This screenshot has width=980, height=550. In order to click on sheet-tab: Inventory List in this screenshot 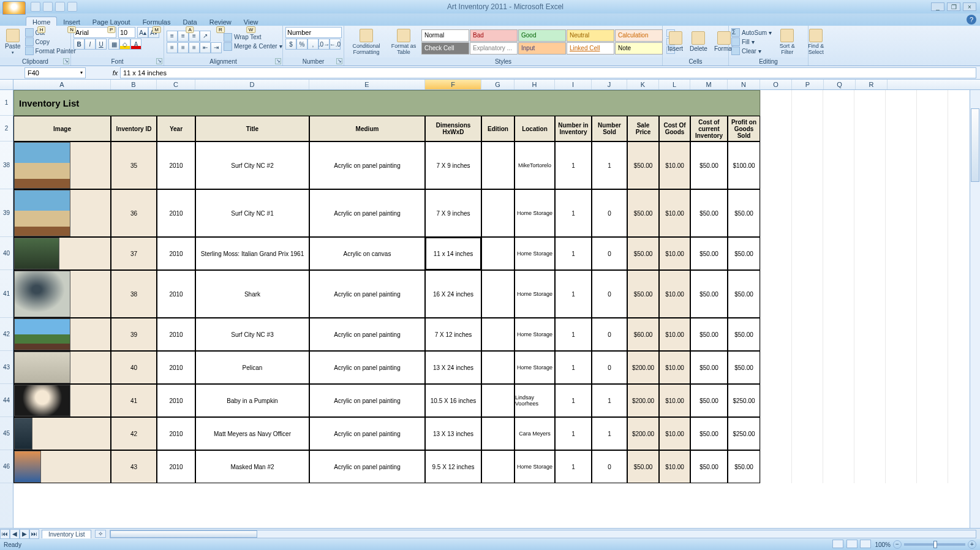, I will do `click(66, 534)`.